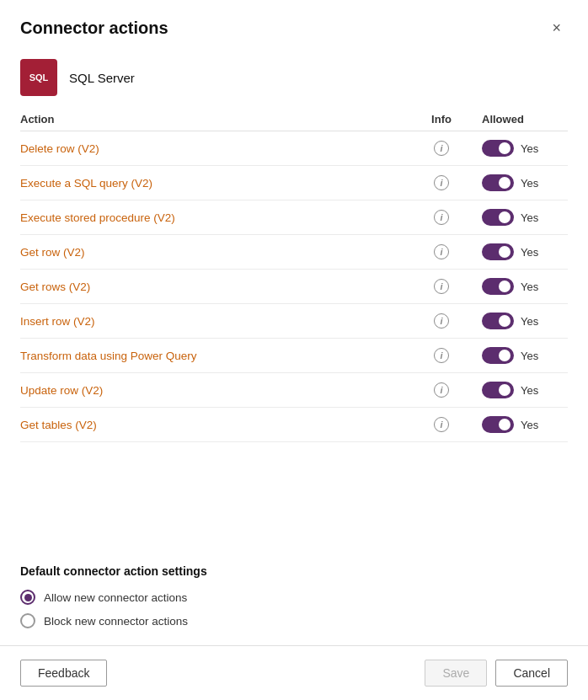 This screenshot has width=588, height=700. Describe the element at coordinates (64, 673) in the screenshot. I see `feedback-button: Feedback` at that location.